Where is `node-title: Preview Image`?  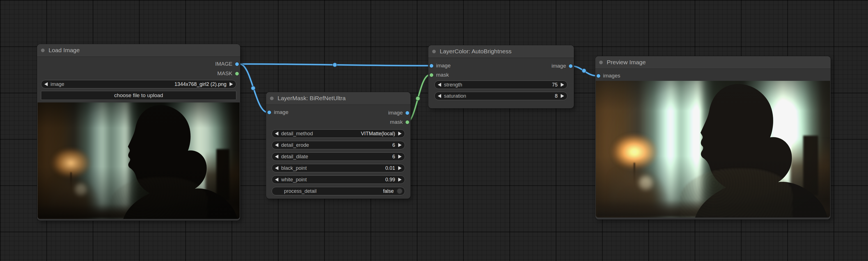 node-title: Preview Image is located at coordinates (626, 62).